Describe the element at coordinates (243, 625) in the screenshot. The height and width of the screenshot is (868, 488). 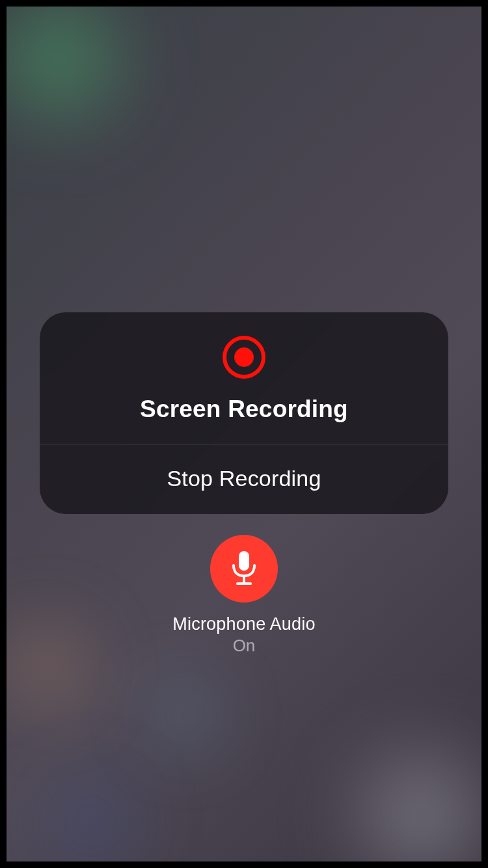
I see `microphone-label: Microphone Audio` at that location.